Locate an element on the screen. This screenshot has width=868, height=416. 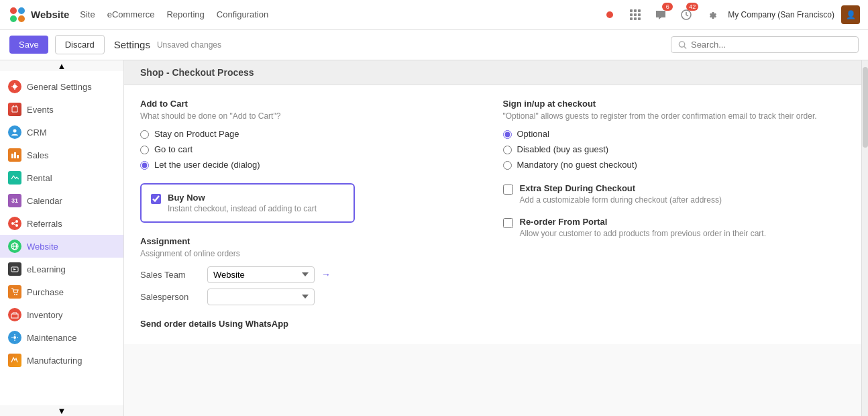
radio-optional-input is located at coordinates (507, 134).